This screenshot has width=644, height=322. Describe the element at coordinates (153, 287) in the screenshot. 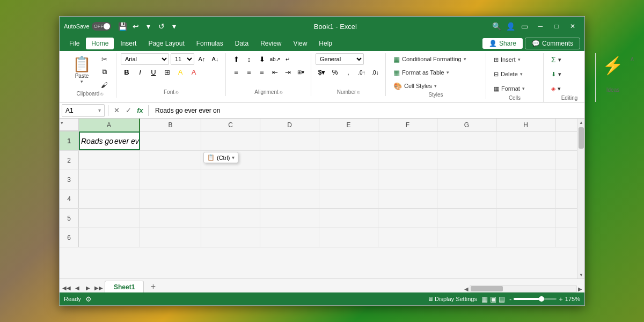

I see `add-sheet-button: +` at that location.